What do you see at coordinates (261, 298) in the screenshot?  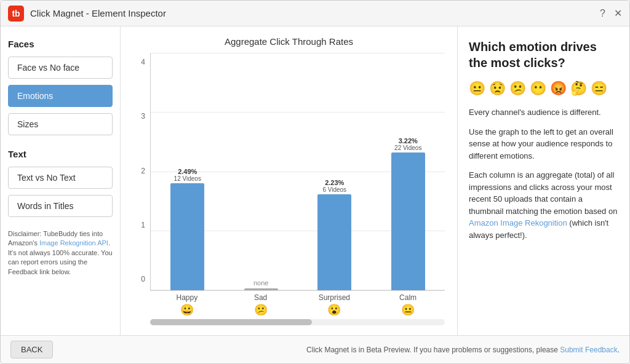 I see `x-text-sad: Sad` at bounding box center [261, 298].